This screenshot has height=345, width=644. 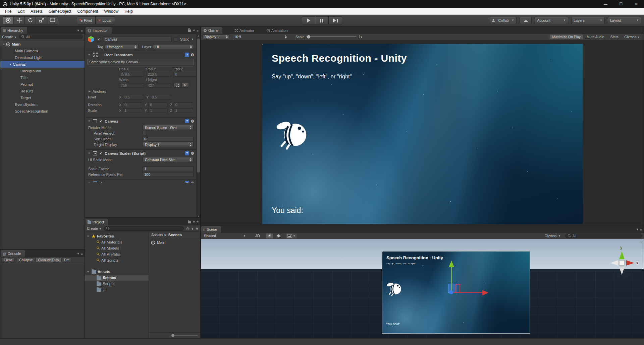 What do you see at coordinates (309, 20) in the screenshot?
I see `play-button` at bounding box center [309, 20].